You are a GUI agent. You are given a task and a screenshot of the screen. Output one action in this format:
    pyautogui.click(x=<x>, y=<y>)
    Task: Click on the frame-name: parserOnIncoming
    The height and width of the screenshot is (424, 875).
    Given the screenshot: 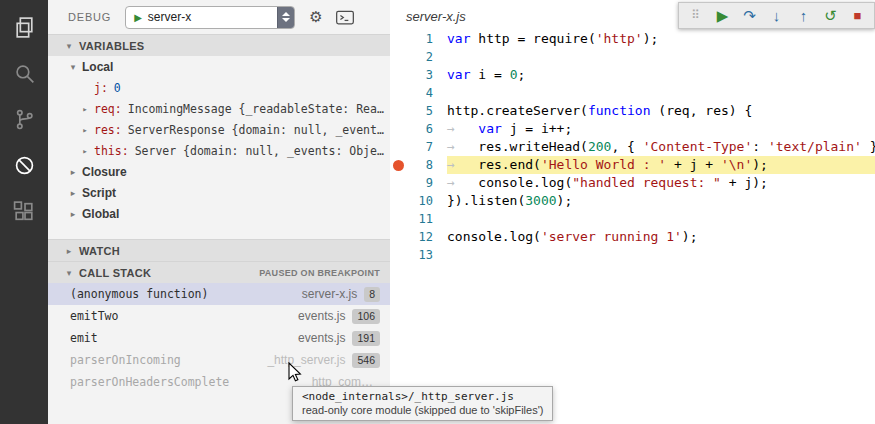 What is the action you would take?
    pyautogui.click(x=168, y=360)
    